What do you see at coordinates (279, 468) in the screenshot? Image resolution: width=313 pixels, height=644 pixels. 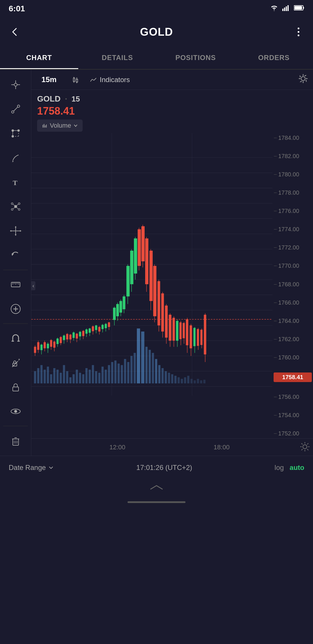 I see `log-scale-button: log` at bounding box center [279, 468].